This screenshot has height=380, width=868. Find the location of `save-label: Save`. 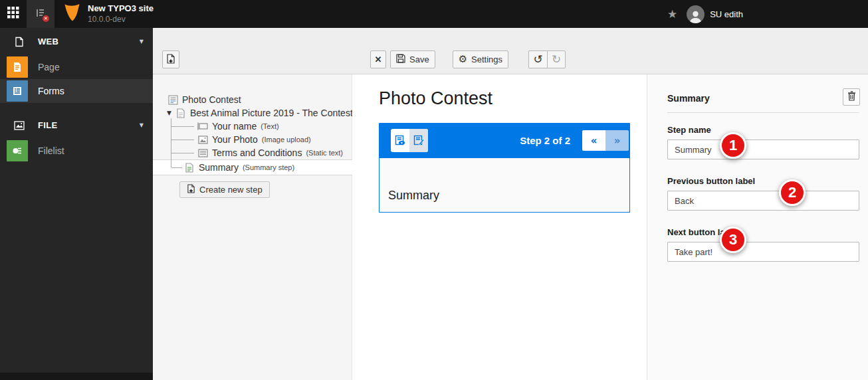

save-label: Save is located at coordinates (419, 60).